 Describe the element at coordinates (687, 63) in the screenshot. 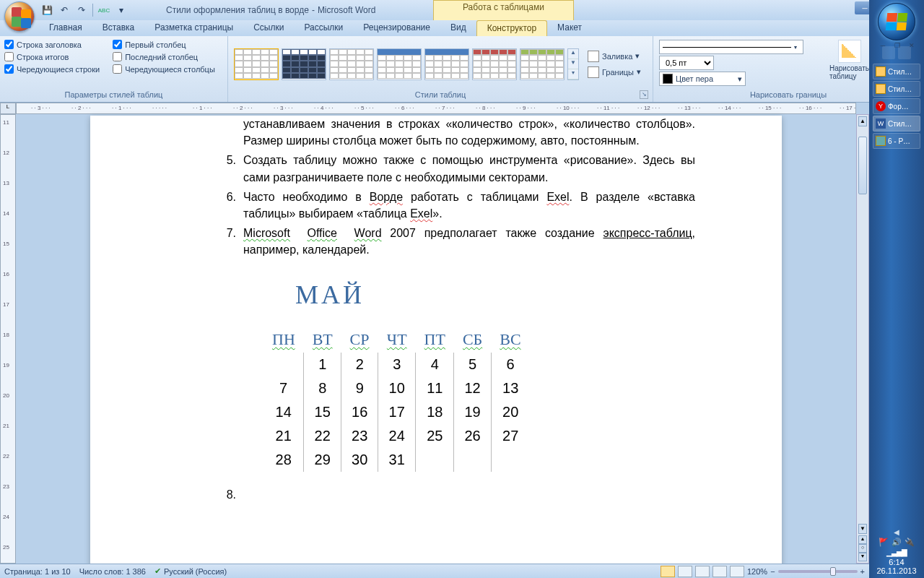

I see `line-weight-dropdown: 0,5 пт` at that location.